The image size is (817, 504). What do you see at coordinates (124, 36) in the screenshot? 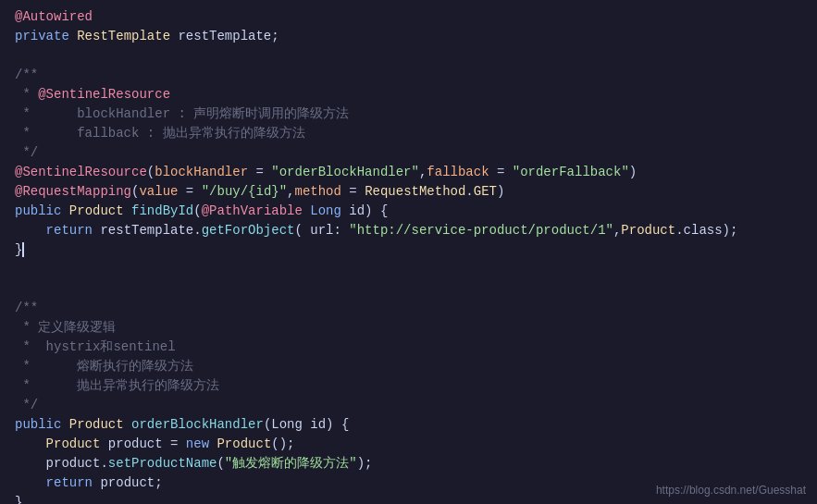
I see `class-name: RestTemplate` at bounding box center [124, 36].